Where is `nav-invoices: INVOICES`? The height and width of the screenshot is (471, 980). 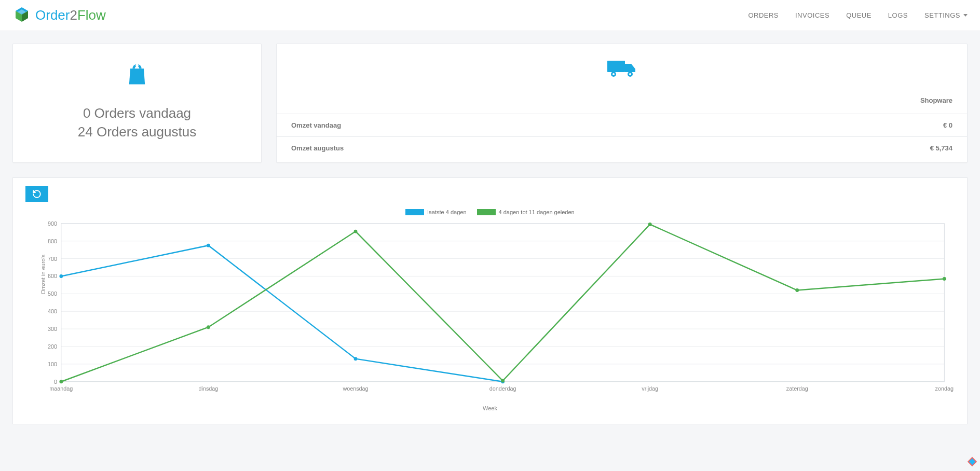
nav-invoices: INVOICES is located at coordinates (812, 16).